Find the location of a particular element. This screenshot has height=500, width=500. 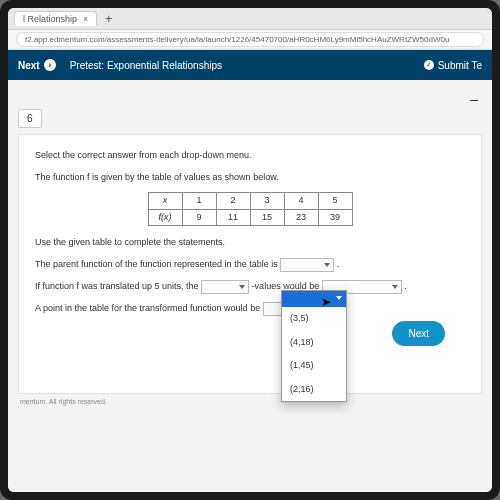

close-icon: × is located at coordinates (86, 19).